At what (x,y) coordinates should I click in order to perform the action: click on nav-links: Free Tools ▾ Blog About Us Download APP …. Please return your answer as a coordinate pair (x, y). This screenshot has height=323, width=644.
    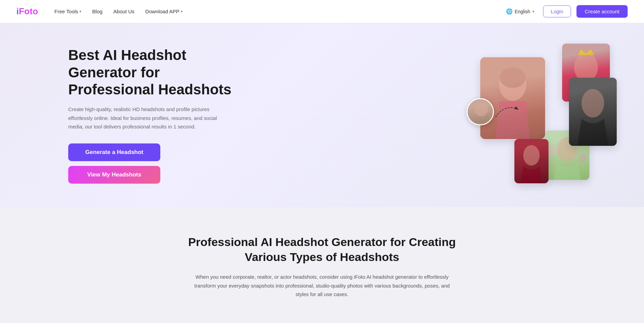
    Looking at the image, I should click on (278, 12).